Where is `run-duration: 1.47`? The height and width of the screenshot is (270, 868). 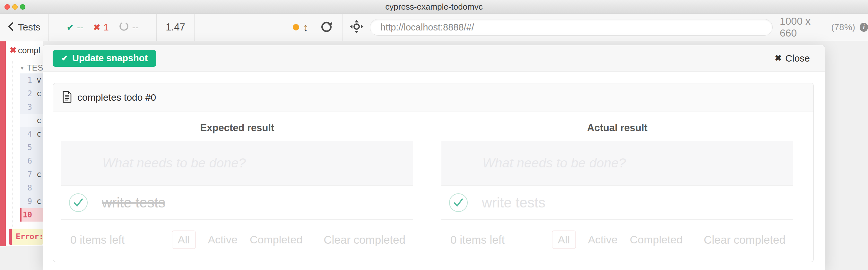
run-duration: 1.47 is located at coordinates (176, 27).